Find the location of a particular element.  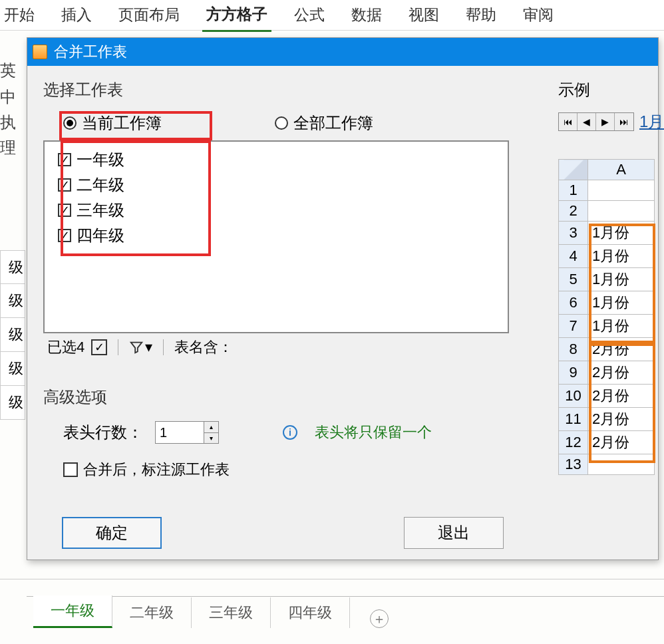

cancel-button: 退出 is located at coordinates (454, 533).